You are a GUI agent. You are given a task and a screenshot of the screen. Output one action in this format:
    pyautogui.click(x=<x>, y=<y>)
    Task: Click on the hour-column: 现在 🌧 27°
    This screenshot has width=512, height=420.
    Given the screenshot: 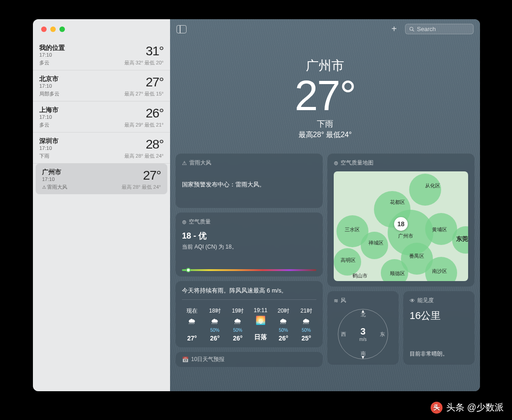 What is the action you would take?
    pyautogui.click(x=192, y=324)
    